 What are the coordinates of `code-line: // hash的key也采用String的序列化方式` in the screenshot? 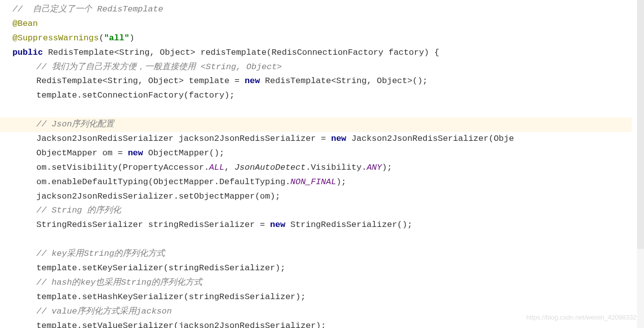 It's located at (328, 283).